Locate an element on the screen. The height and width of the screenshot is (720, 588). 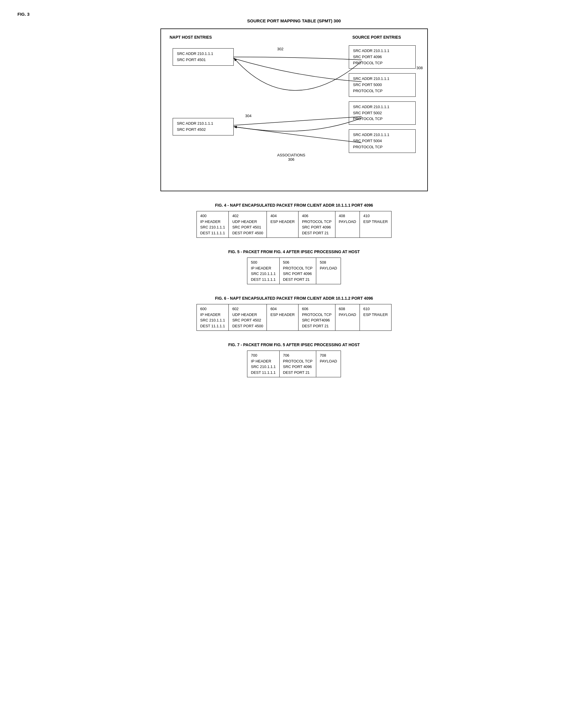
fig6-cell-606: 606 PROTOCOL TCPSRC PORT4096DEST PORT 21 is located at coordinates (316, 318).